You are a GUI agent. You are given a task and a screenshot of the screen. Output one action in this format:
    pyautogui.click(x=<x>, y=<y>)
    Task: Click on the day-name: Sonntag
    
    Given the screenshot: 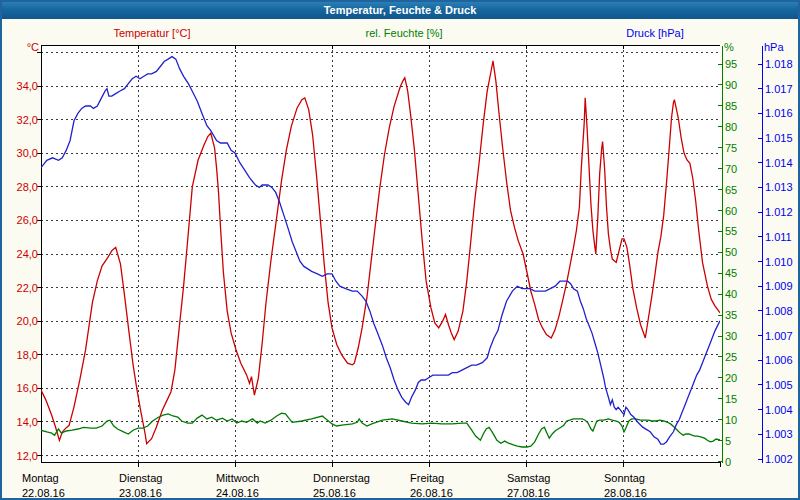 What is the action you would take?
    pyautogui.click(x=624, y=478)
    